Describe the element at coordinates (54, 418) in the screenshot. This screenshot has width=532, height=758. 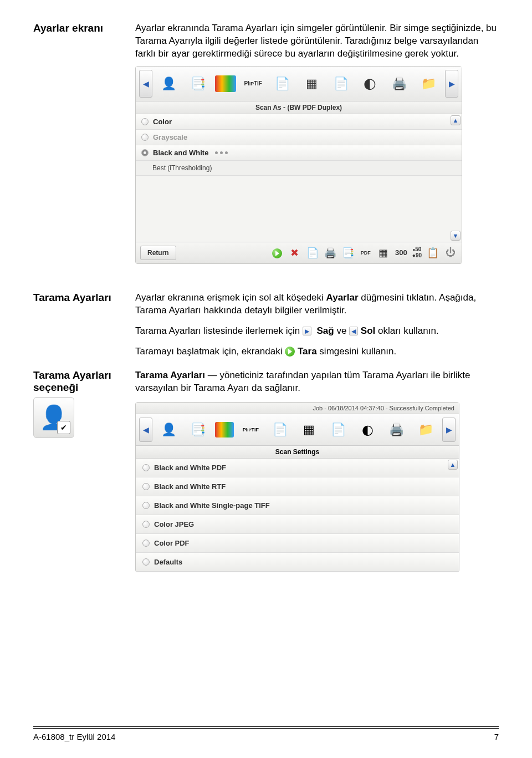
I see `profile-settings-icon: 👤✔` at that location.